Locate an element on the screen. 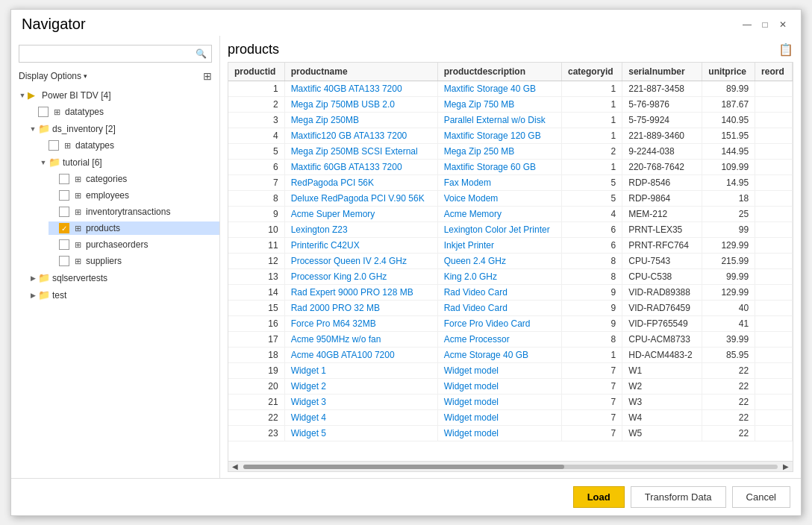 Image resolution: width=812 pixels, height=525 pixels. checkbox-categories is located at coordinates (64, 179).